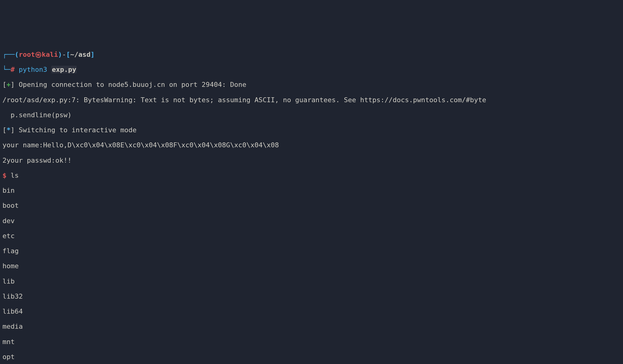 The image size is (623, 364). I want to click on bracket-right: ], so click(93, 55).